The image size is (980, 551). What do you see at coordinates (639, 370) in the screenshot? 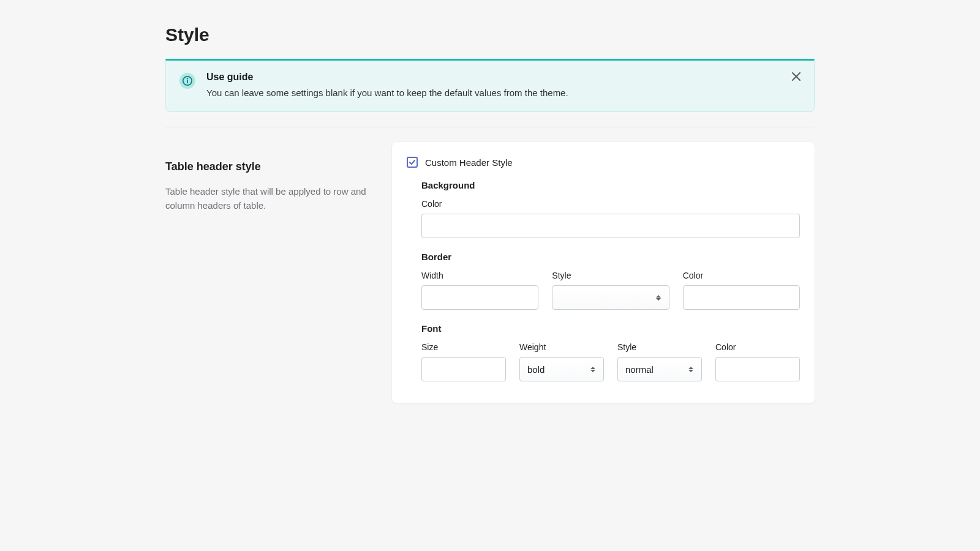
I see `font-style-value: normal` at bounding box center [639, 370].